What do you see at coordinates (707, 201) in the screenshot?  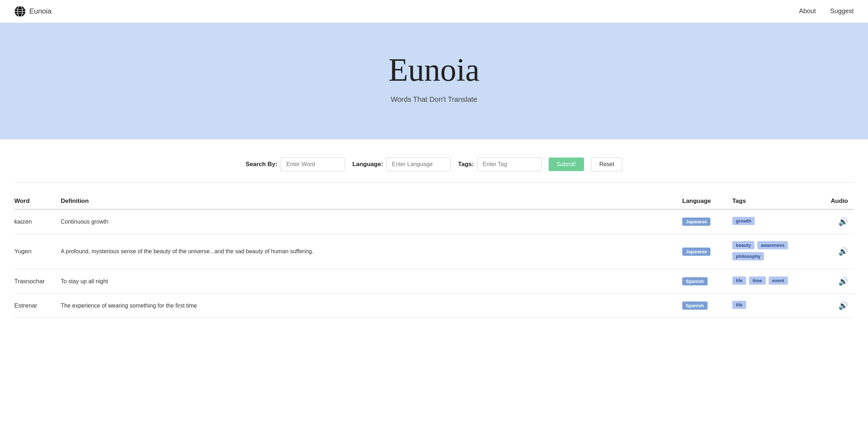 I see `header-language: Language` at bounding box center [707, 201].